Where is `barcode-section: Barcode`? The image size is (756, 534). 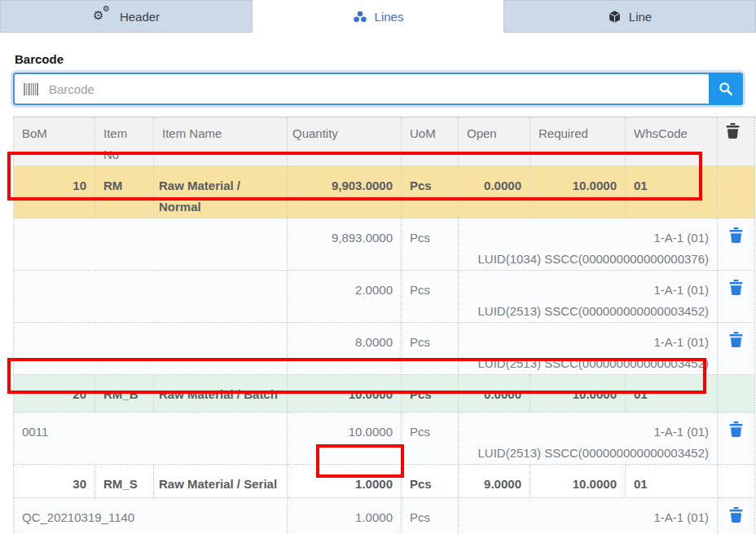
barcode-section: Barcode is located at coordinates (378, 78).